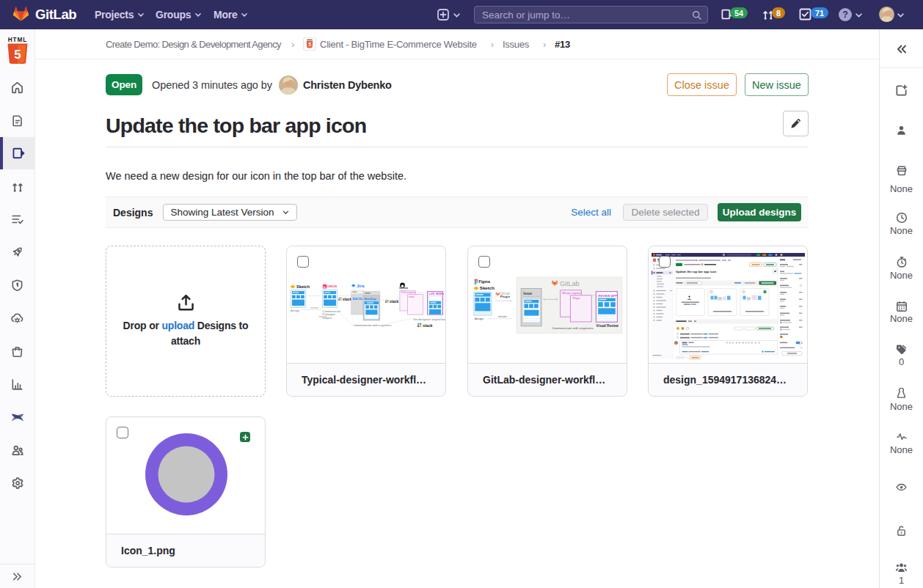 This screenshot has width=923, height=588. Describe the element at coordinates (332, 287) in the screenshot. I see `svg-text: VISION` at that location.